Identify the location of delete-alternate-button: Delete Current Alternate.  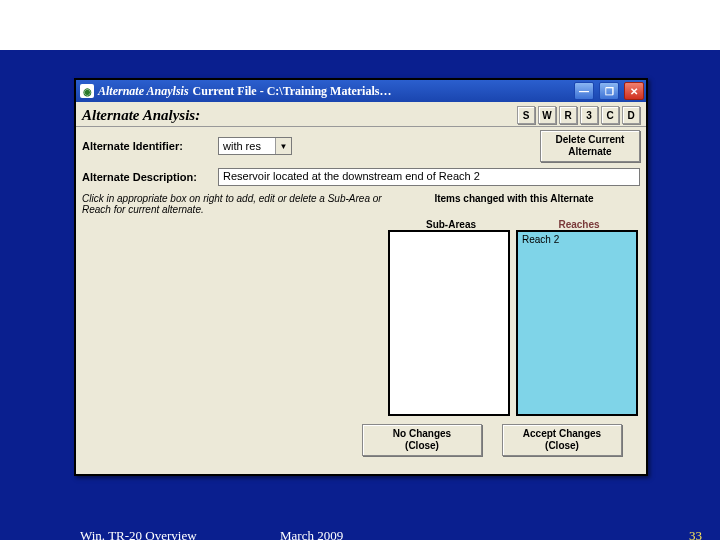
(590, 146).